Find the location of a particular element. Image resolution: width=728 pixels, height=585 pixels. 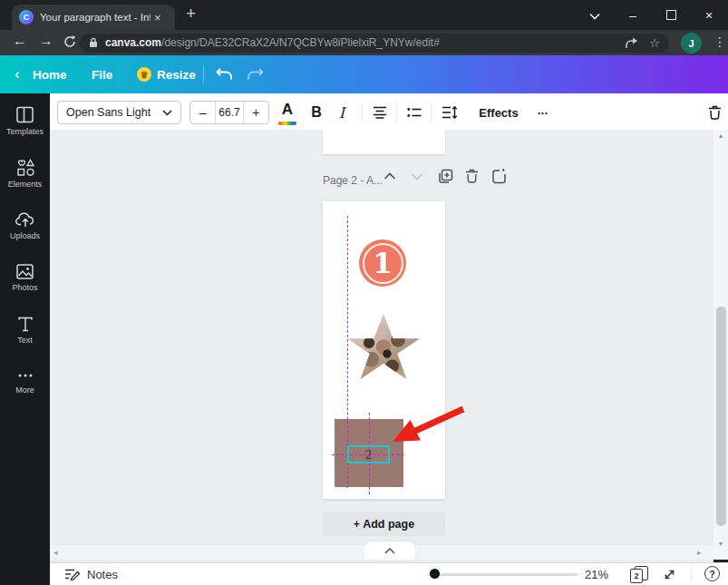

new-tab-button: + is located at coordinates (190, 14).